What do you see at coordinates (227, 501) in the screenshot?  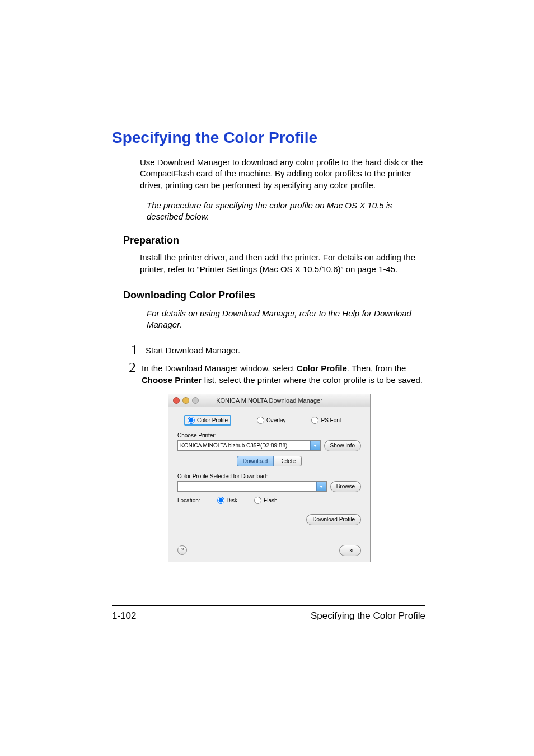 I see `radio-disk: Disk` at bounding box center [227, 501].